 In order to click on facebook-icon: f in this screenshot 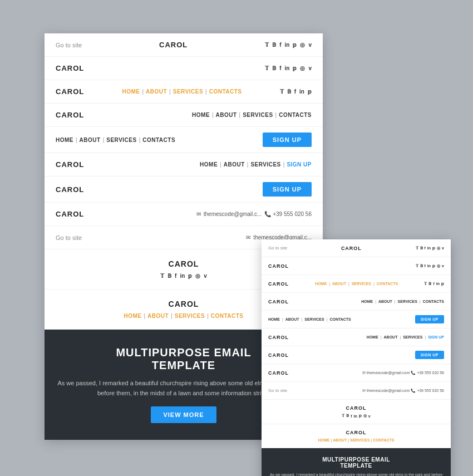, I will do `click(280, 45)`.